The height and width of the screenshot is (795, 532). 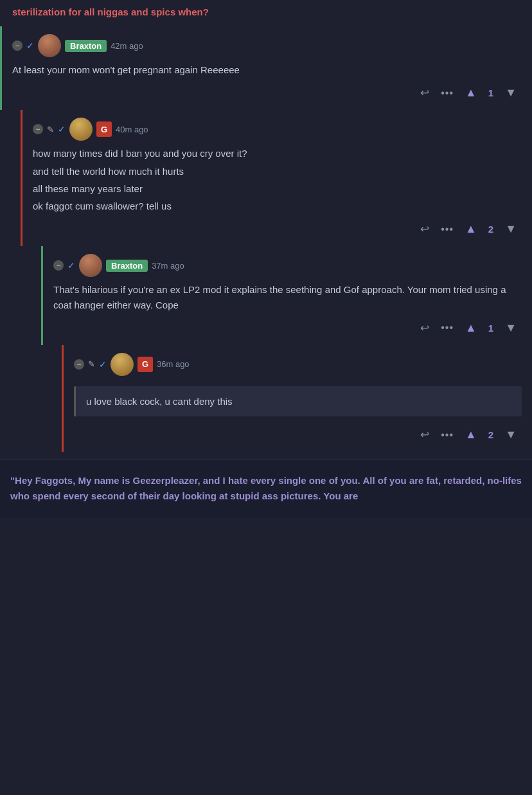 I want to click on comment-1-actions: ↩ ••• ▲ 1 ▼, so click(x=267, y=93).